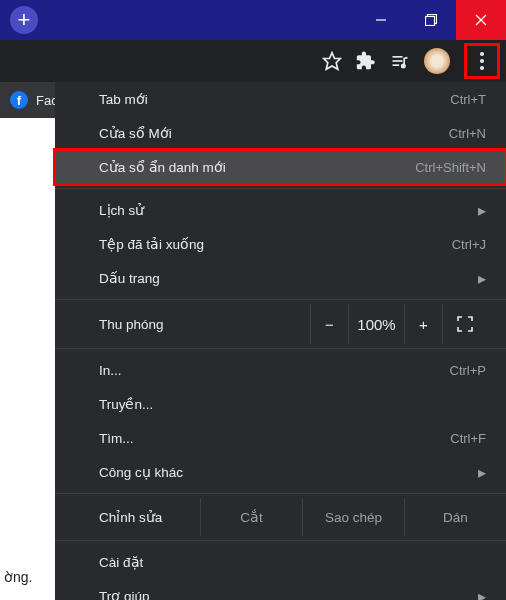 The height and width of the screenshot is (600, 506). I want to click on shortcut-label: Ctrl+N, so click(468, 134).